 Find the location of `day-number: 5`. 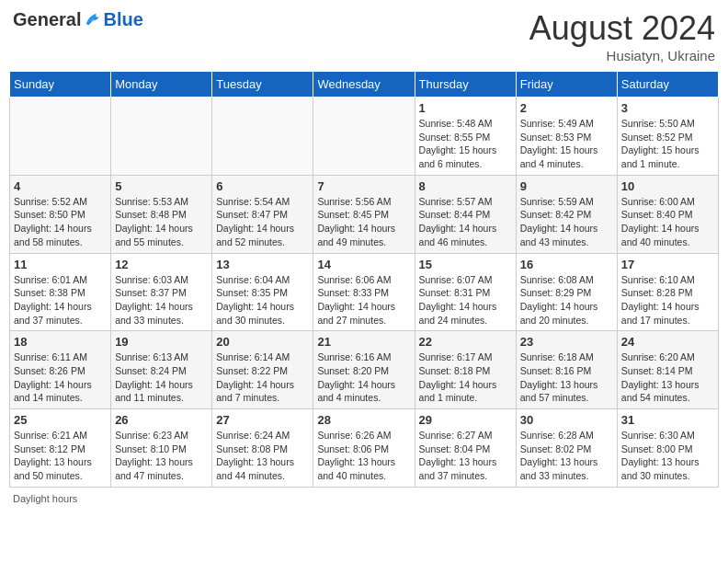

day-number: 5 is located at coordinates (162, 186).